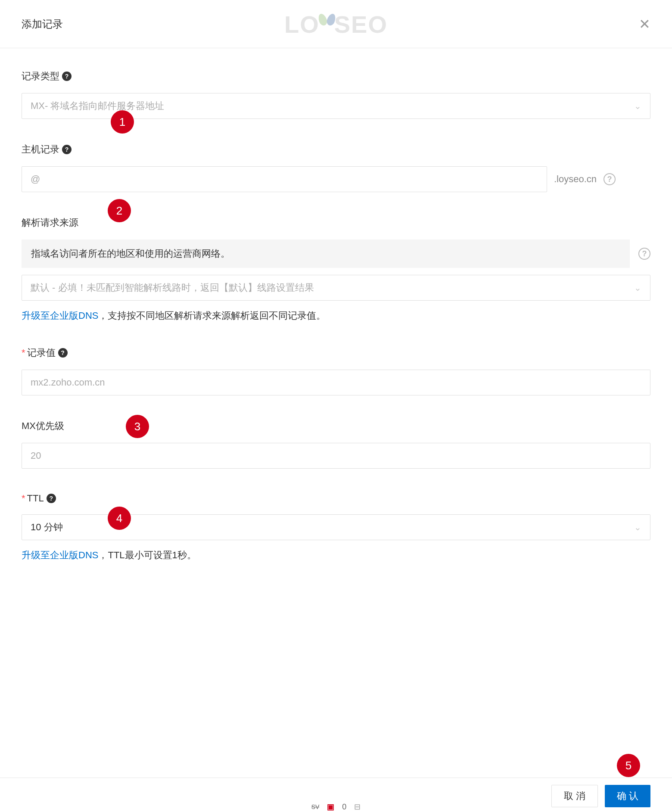 This screenshot has height=812, width=672. Describe the element at coordinates (336, 371) in the screenshot. I see `record-value-group: * 记录值 ?` at that location.